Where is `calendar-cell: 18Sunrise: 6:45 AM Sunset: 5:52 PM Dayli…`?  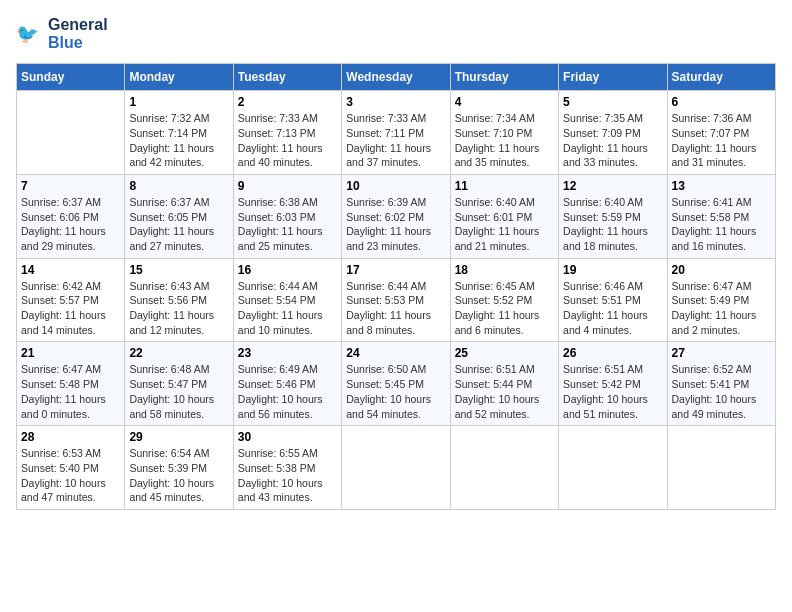 calendar-cell: 18Sunrise: 6:45 AM Sunset: 5:52 PM Dayli… is located at coordinates (504, 300).